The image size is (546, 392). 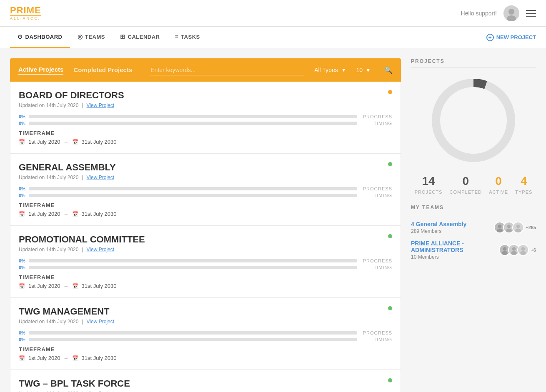 What do you see at coordinates (473, 63) in the screenshot?
I see `projects-section-title: PROJECTS` at bounding box center [473, 63].